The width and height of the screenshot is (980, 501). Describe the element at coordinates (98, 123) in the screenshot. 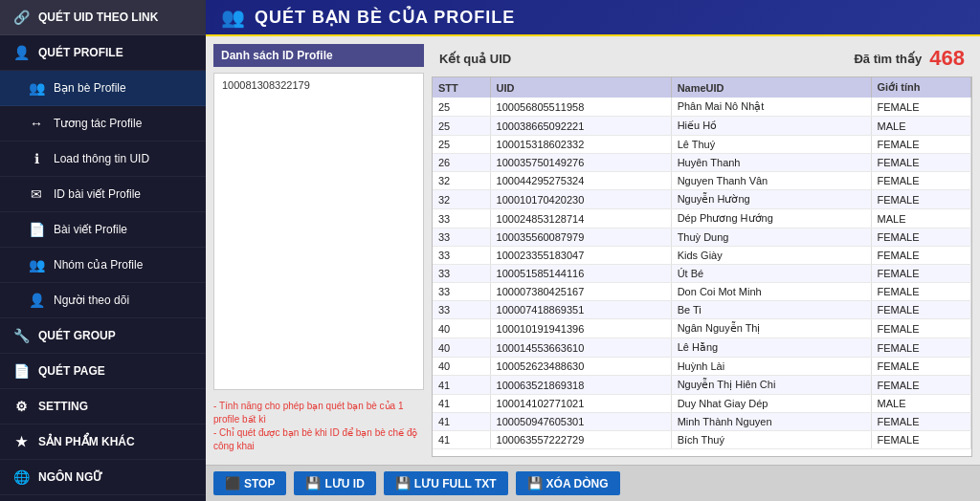

I see `tuong-tac-profile-label: Tương tác Profile` at that location.